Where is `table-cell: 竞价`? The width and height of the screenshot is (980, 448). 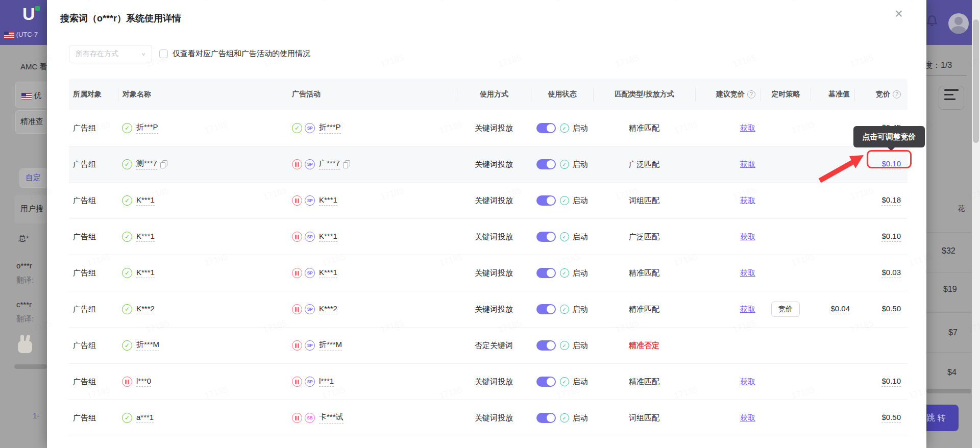 table-cell: 竞价 is located at coordinates (786, 309).